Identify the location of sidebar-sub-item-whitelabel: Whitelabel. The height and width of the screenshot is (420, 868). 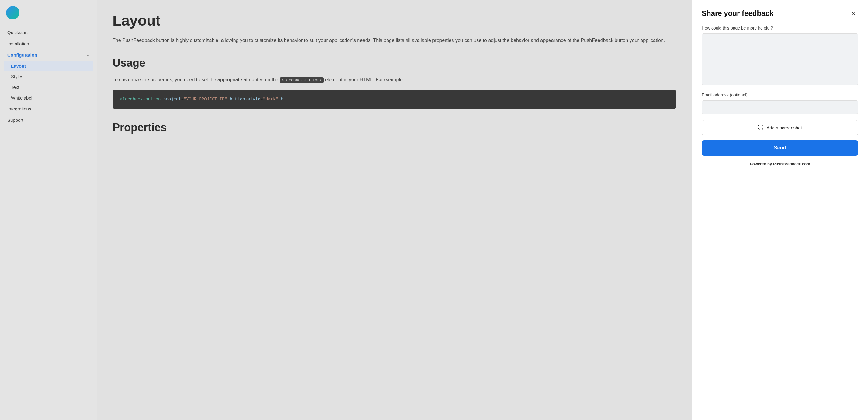
(49, 98).